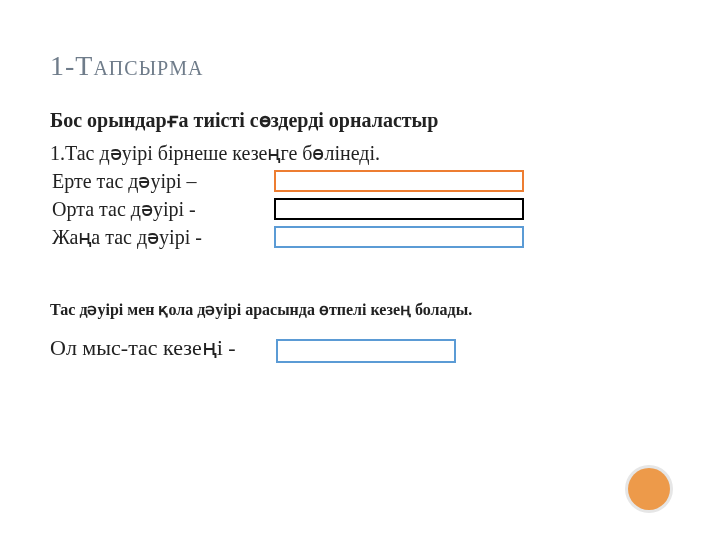 This screenshot has height=540, width=720. Describe the element at coordinates (399, 181) in the screenshot. I see `blank-early-stone` at that location.